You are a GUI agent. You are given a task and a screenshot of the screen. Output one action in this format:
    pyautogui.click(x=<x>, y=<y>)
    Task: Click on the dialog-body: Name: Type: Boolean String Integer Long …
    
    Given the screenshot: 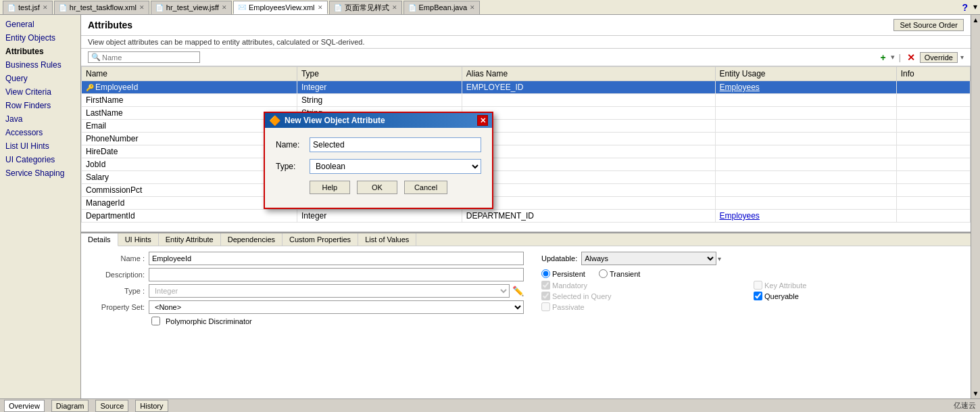 What is the action you would take?
    pyautogui.click(x=378, y=168)
    